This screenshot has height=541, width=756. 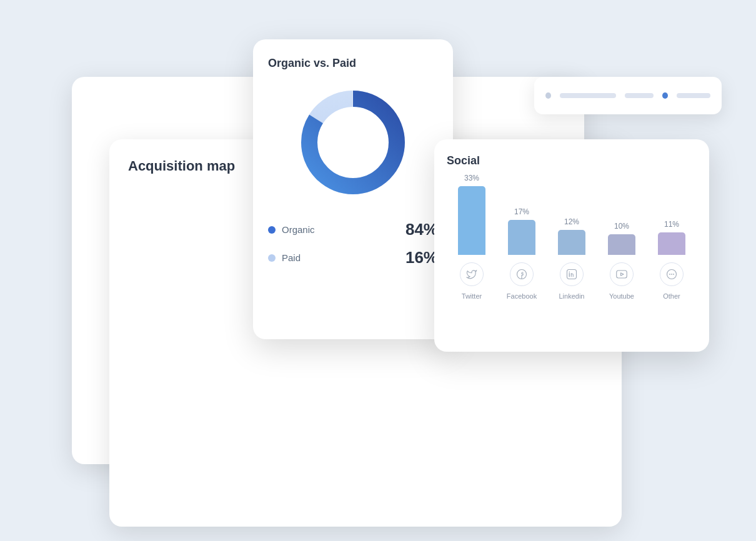 I want to click on paid-value: 16%, so click(x=422, y=257).